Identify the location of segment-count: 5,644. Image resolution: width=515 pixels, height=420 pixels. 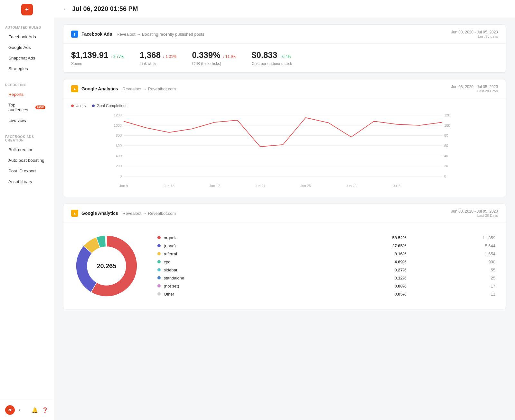
(454, 246).